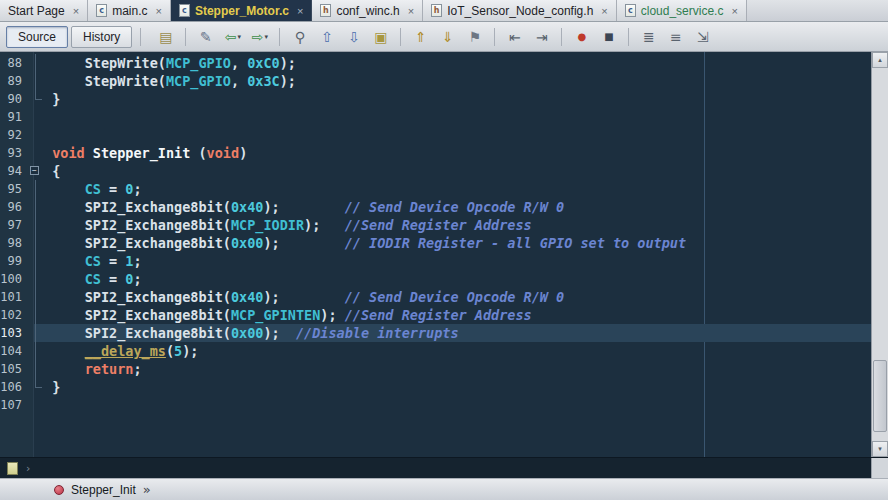 Image resolution: width=888 pixels, height=500 pixels. Describe the element at coordinates (444, 11) in the screenshot. I see `editor-tab-bar: Start Page×cmain.c×cStepper_Motor.c×hcon…` at that location.